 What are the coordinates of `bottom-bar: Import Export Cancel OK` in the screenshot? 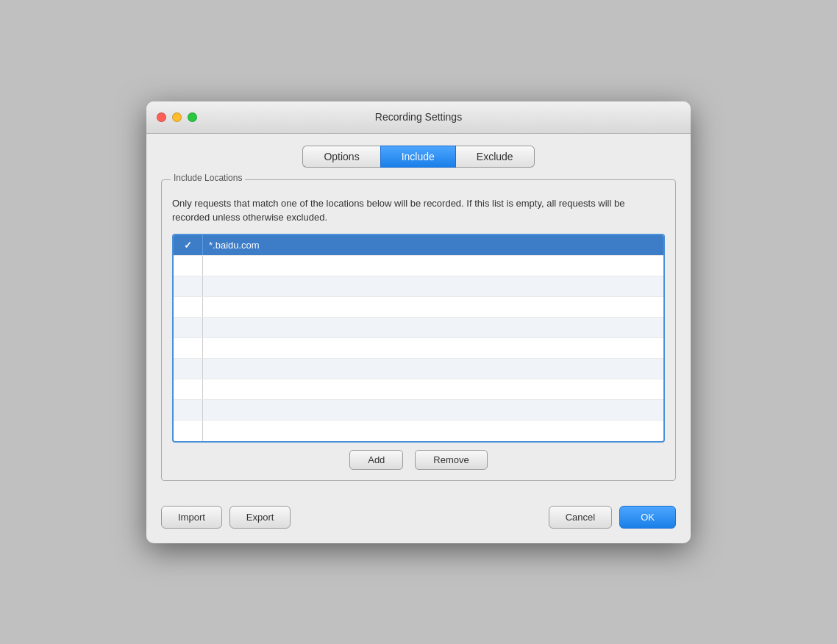 It's located at (418, 519).